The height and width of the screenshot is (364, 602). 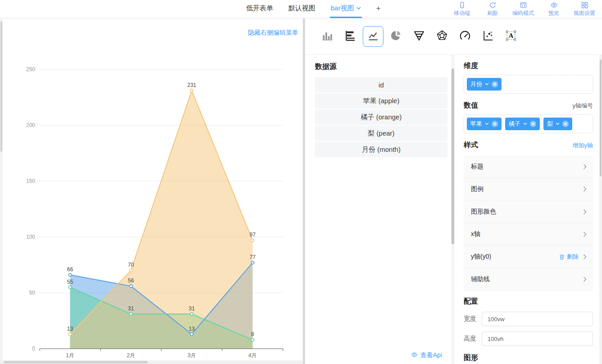 I want to click on bar-chart-icon, so click(x=327, y=36).